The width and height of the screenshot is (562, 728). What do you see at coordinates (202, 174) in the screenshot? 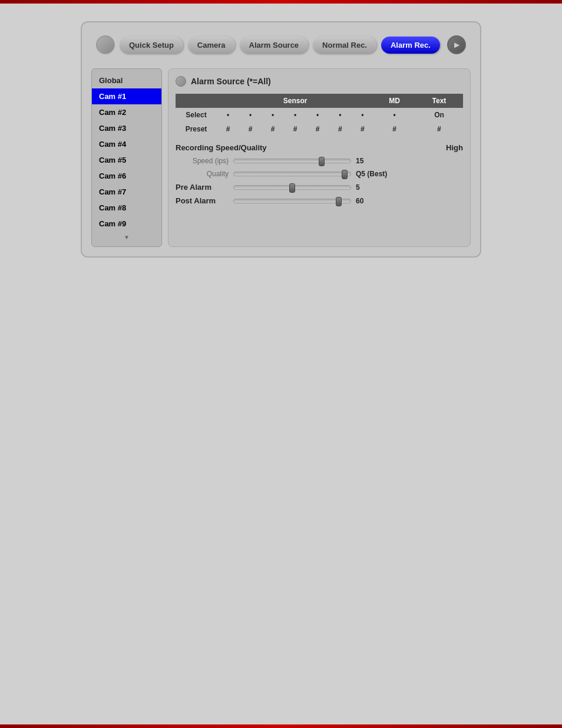
I see `quality-label: Quality` at bounding box center [202, 174].